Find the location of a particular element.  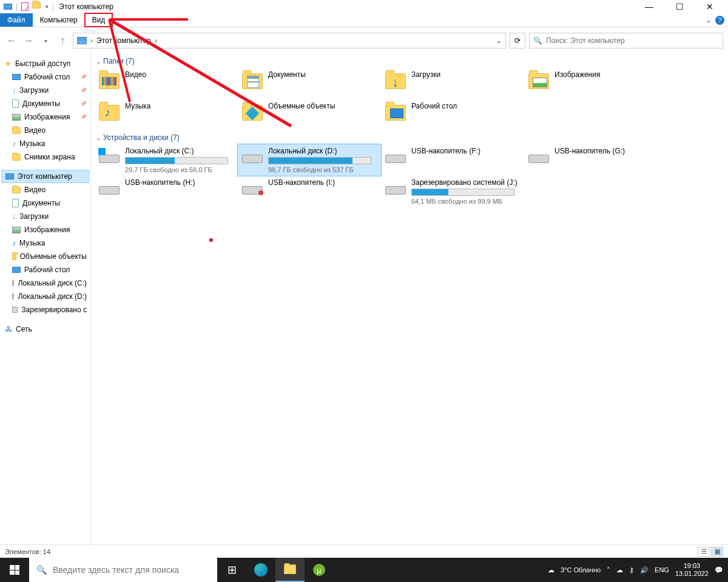

drive-d: Локальный диск (D:) 98,7 ГБ свободно из … is located at coordinates (309, 160).